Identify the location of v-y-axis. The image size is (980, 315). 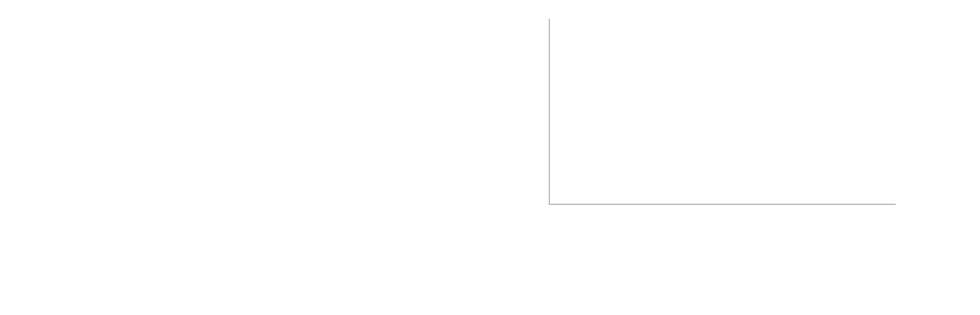
(536, 112).